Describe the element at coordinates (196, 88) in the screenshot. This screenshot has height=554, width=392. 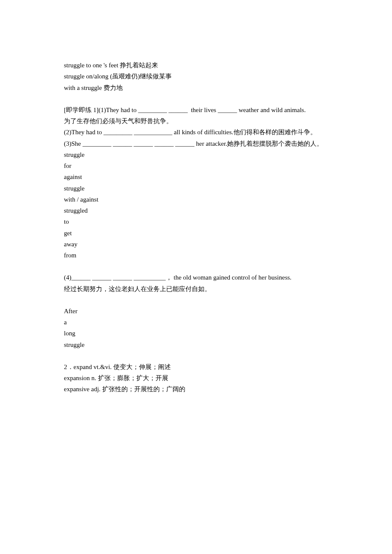
I see `text-line: with a struggle 费力地` at that location.